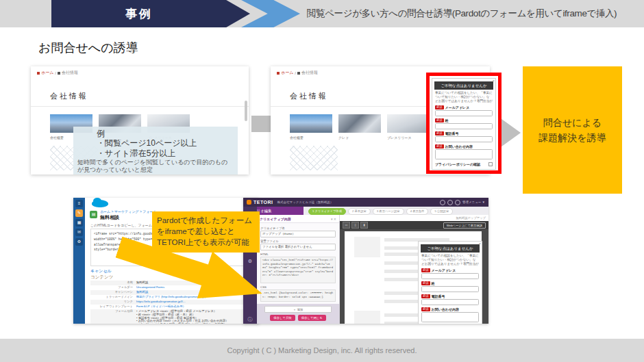 Image resolution: width=644 pixels, height=362 pixels. Describe the element at coordinates (139, 14) in the screenshot. I see `case-badge-label: 事例` at that location.